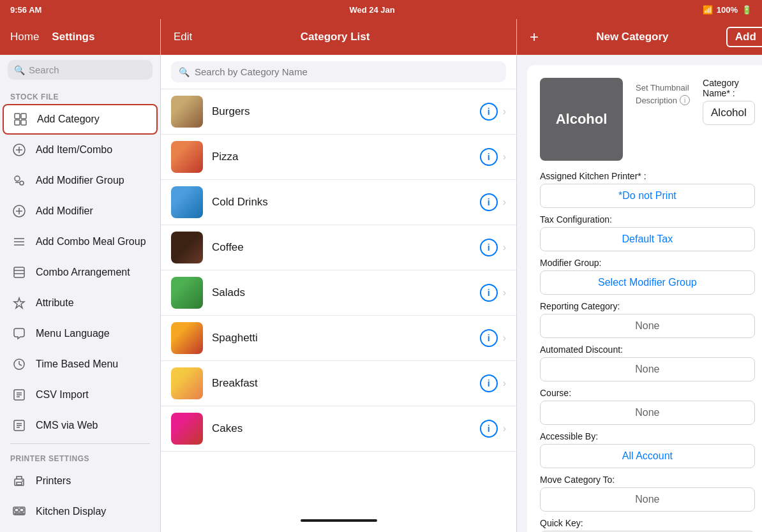 The height and width of the screenshot is (532, 762). What do you see at coordinates (19, 481) in the screenshot?
I see `printers-icon` at bounding box center [19, 481].